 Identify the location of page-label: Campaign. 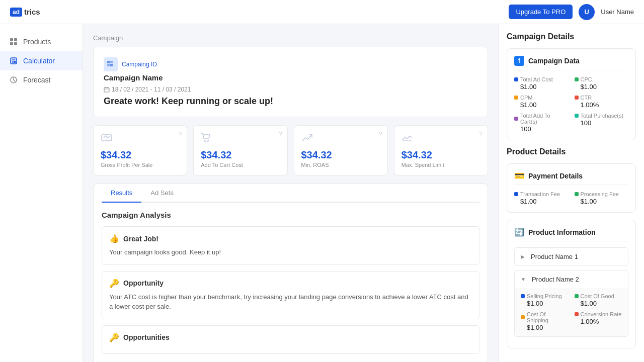
(291, 38).